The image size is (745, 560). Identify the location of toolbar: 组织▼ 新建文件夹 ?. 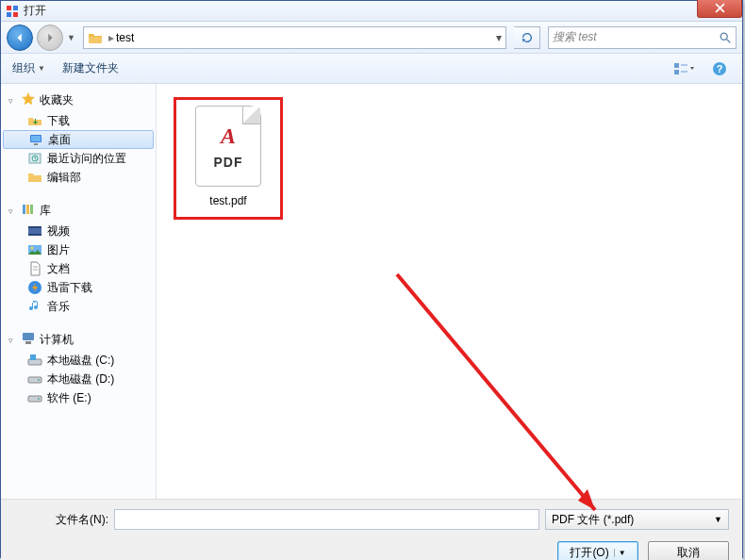
(372, 69).